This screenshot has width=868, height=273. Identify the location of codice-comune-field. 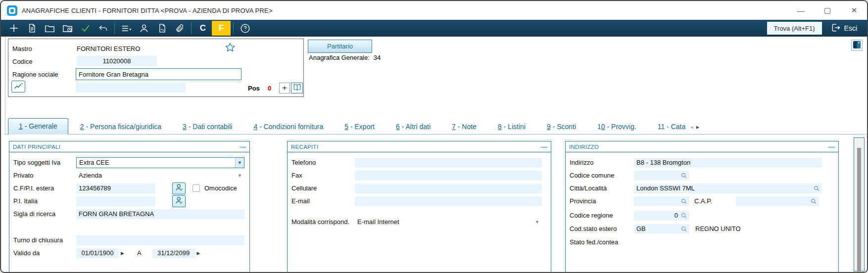
(662, 176).